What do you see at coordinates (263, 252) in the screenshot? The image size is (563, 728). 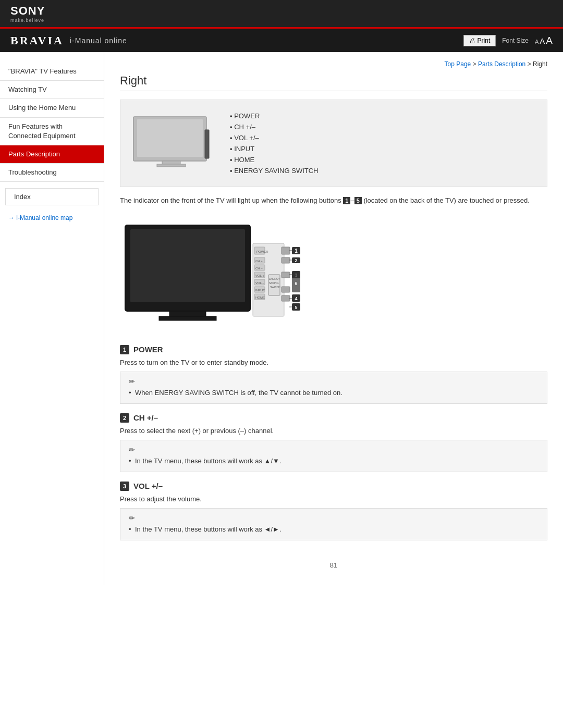 I see `svg-text: POWER` at bounding box center [263, 252].